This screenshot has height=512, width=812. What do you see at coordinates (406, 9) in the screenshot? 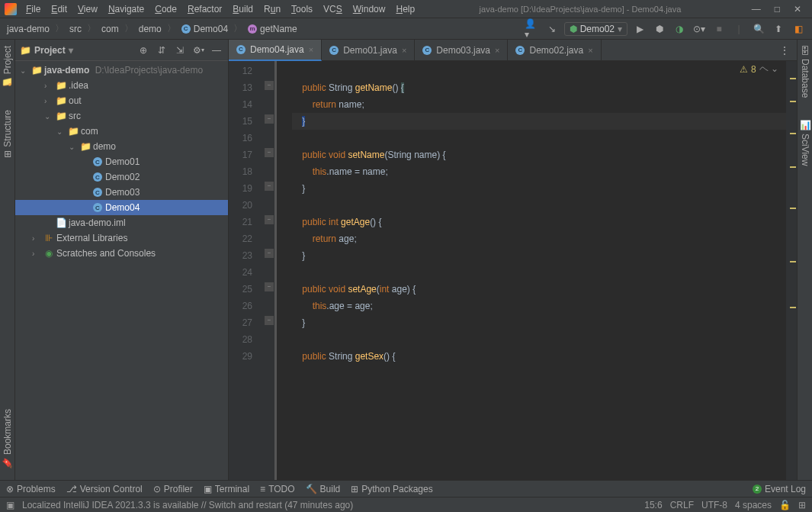
I see `menu-help: Help` at bounding box center [406, 9].